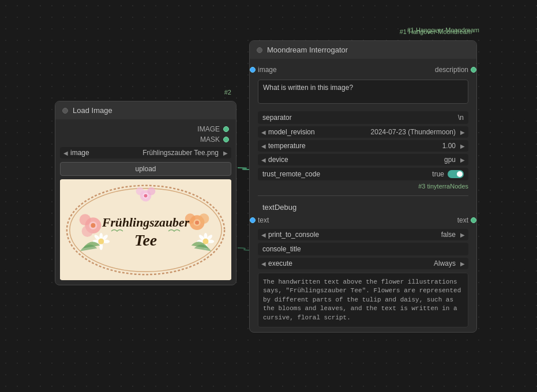 This screenshot has width=537, height=392. Describe the element at coordinates (461, 118) in the screenshot. I see `separator-value: \n` at that location.